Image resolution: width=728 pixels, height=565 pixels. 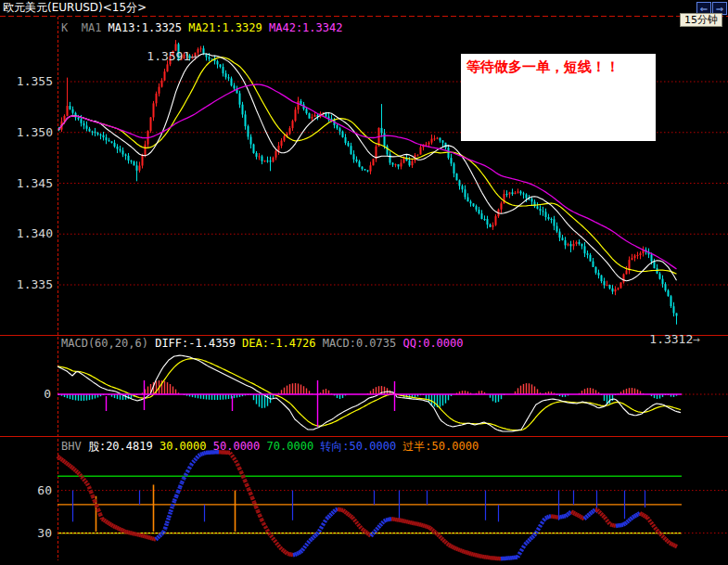 What do you see at coordinates (71, 28) in the screenshot?
I see `legend-item: K` at bounding box center [71, 28].